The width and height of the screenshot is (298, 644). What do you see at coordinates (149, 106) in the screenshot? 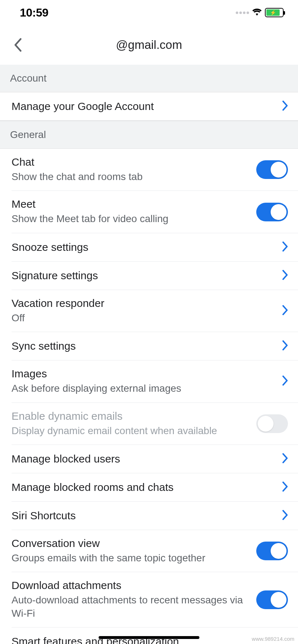
I see `manage-google-account-row: Manage your Google Account` at bounding box center [149, 106].